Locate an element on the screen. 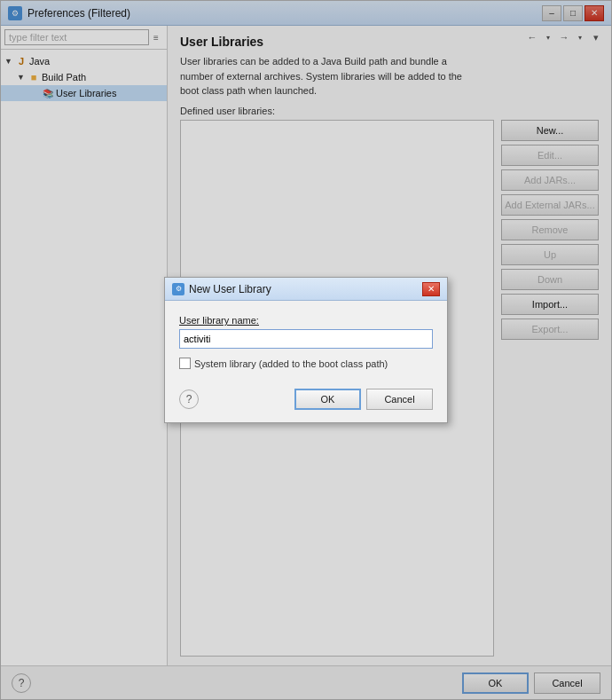  modal-cancel-button: Cancel is located at coordinates (399, 399).